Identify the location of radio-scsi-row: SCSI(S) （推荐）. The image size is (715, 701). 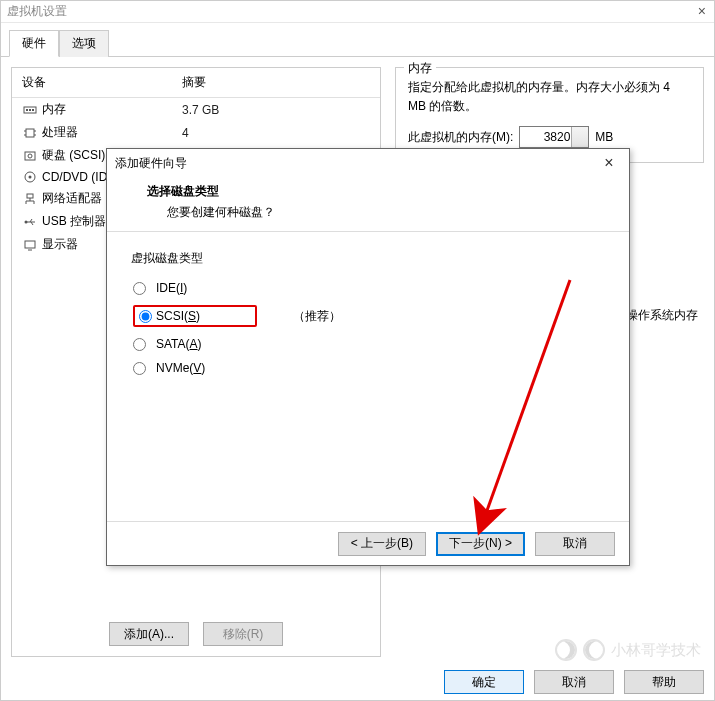
(368, 316).